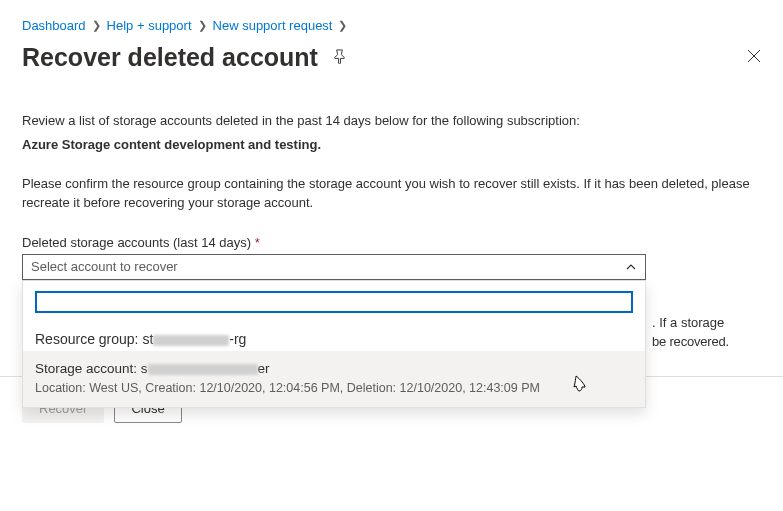 This screenshot has height=511, width=783. I want to click on chevron-up-icon, so click(631, 267).